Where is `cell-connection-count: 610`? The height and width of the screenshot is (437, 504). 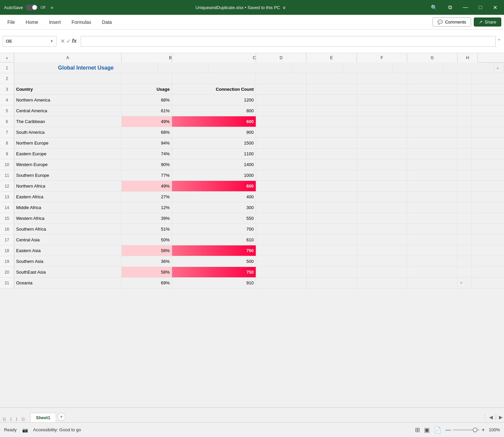 cell-connection-count: 610 is located at coordinates (214, 240).